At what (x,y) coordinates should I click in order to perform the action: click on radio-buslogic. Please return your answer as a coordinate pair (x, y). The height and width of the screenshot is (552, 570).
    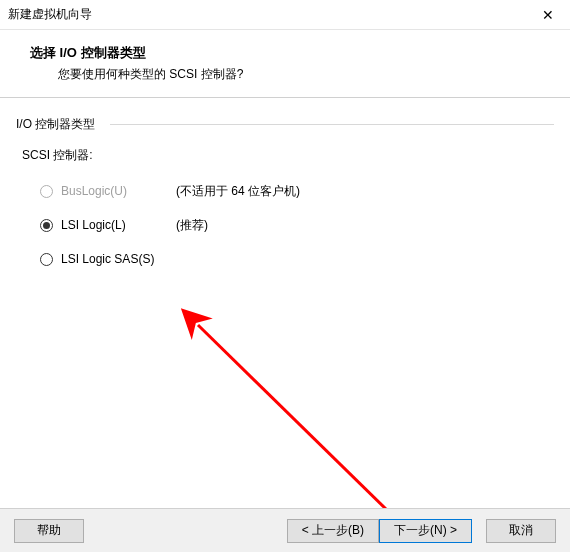
    Looking at the image, I should click on (46, 192).